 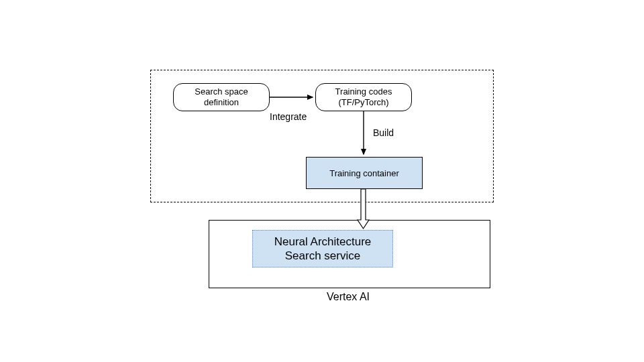 I want to click on edge-label-build: Build, so click(x=384, y=133).